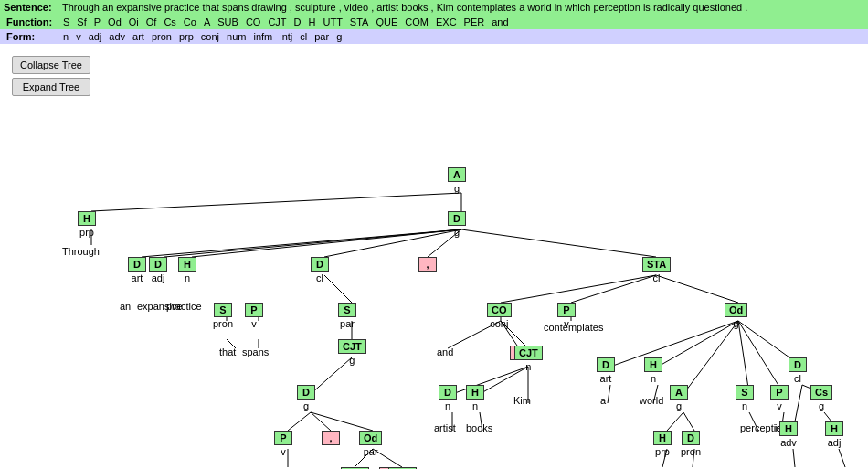 The height and width of the screenshot is (469, 868). Describe the element at coordinates (347, 316) in the screenshot. I see `node-S-par: S par` at that location.